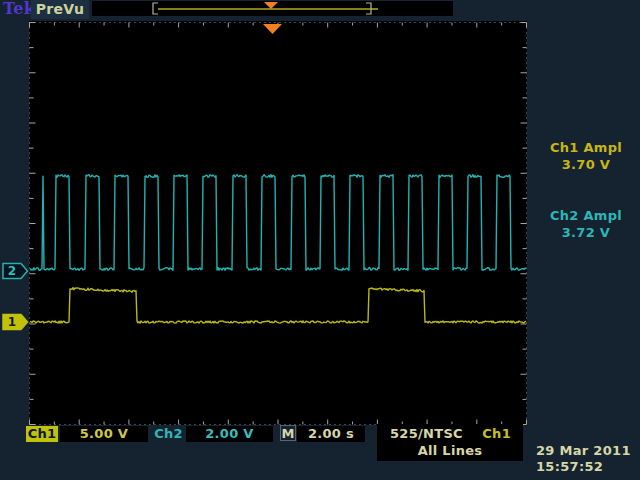  I want to click on ch2-amplitude-readout: Ch2 Ampl 3.72 V, so click(586, 224).